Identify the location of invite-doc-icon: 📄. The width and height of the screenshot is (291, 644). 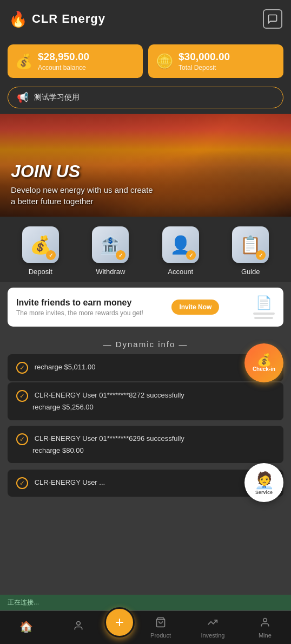
(264, 303).